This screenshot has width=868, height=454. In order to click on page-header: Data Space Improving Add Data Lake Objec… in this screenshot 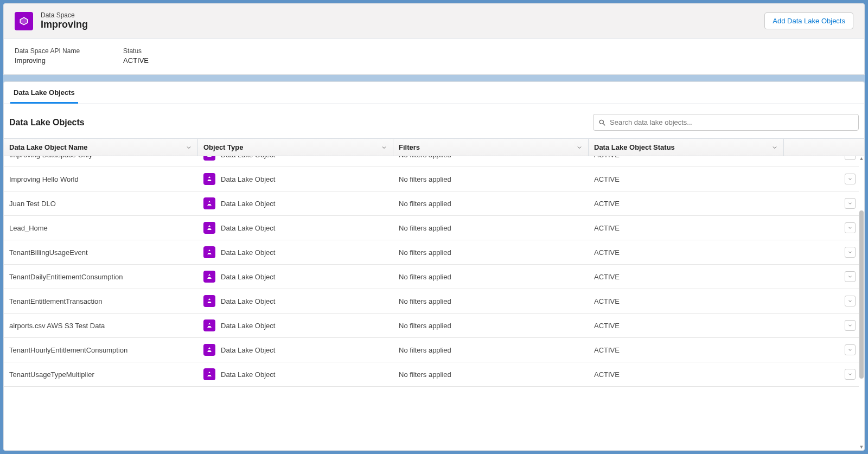, I will do `click(434, 21)`.